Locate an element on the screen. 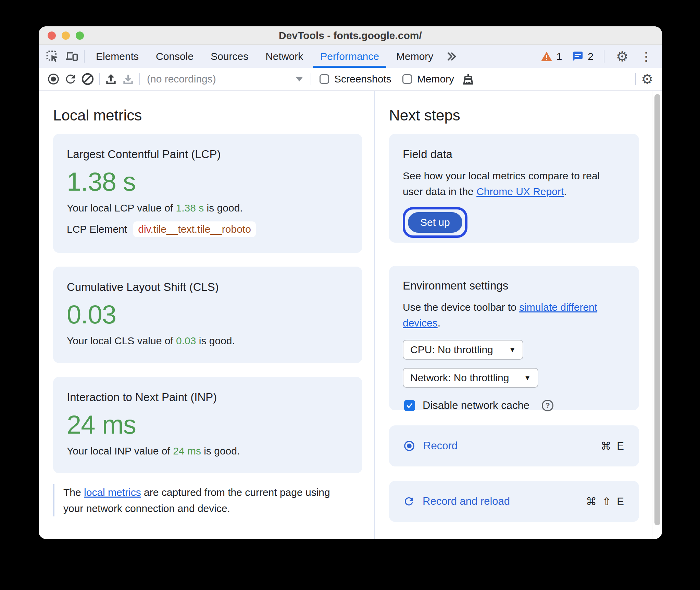  simulate-devices-link-continued: devices is located at coordinates (420, 323).